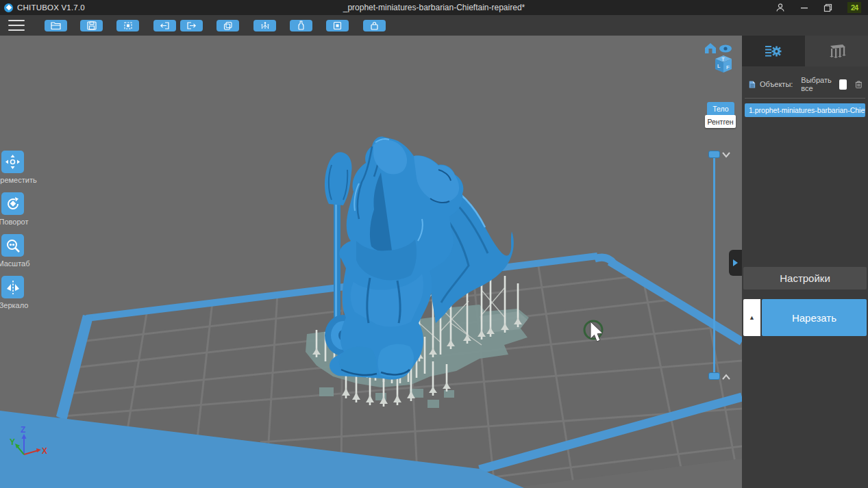 This screenshot has width=868, height=488. I want to click on clone-icon, so click(228, 26).